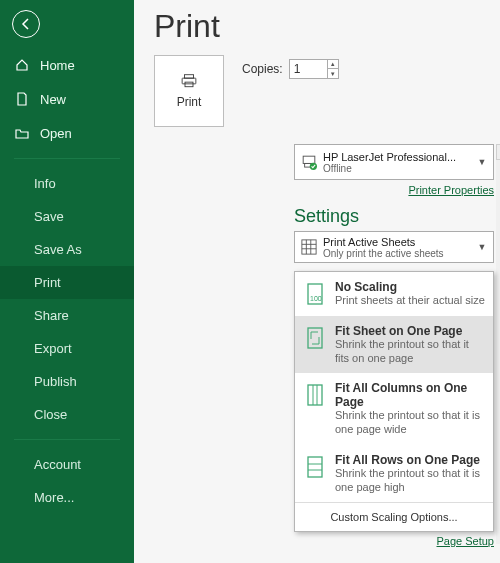 The height and width of the screenshot is (563, 500). I want to click on page-title: Print, so click(327, 26).